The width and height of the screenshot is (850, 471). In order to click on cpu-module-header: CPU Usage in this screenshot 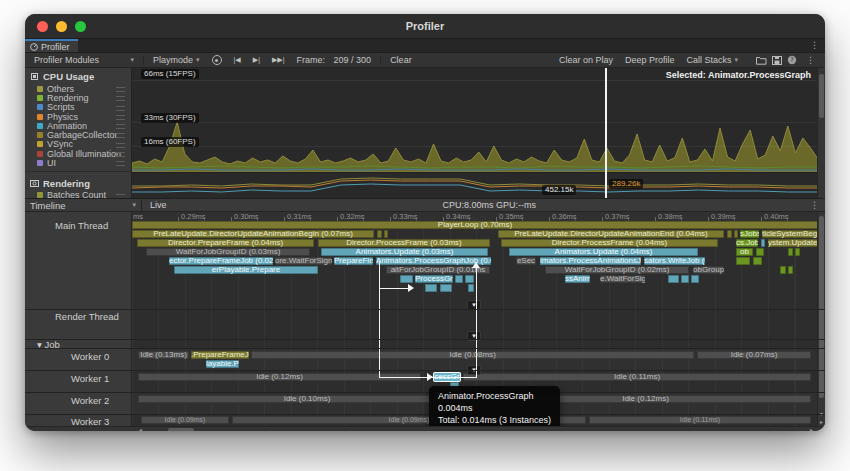, I will do `click(78, 76)`.